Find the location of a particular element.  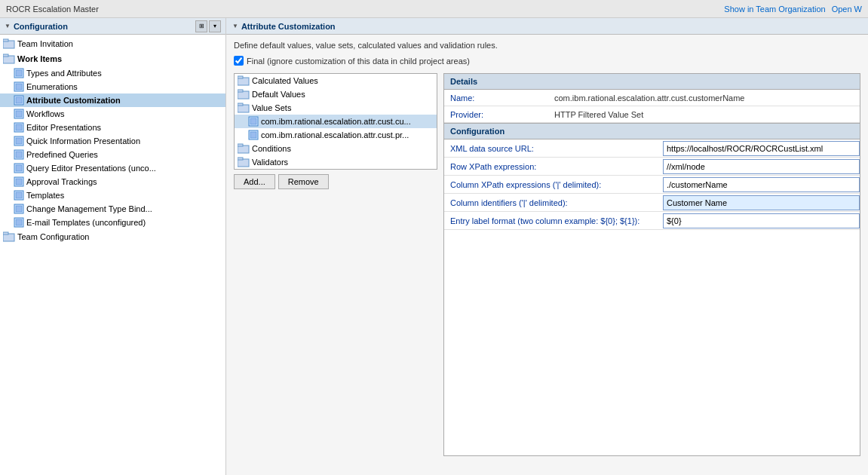

col-xpath-input is located at coordinates (762, 185).